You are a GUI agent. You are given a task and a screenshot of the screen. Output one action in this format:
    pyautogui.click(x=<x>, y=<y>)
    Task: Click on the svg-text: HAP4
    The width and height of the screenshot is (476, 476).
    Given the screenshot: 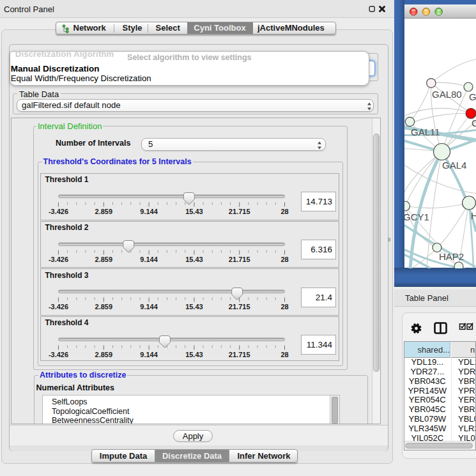 What is the action you would take?
    pyautogui.click(x=473, y=215)
    